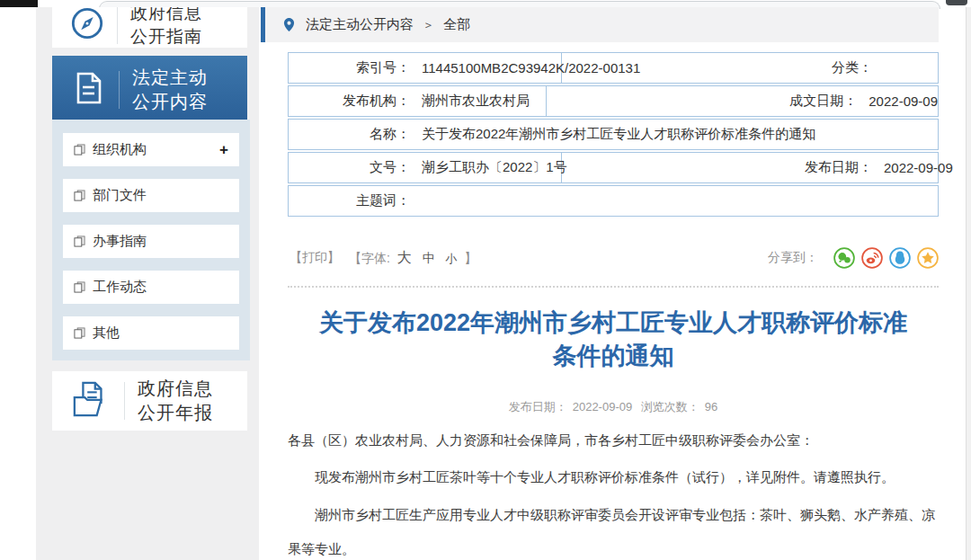 The image size is (971, 560). What do you see at coordinates (486, 4) in the screenshot?
I see `browser-chrome-sliver` at bounding box center [486, 4].